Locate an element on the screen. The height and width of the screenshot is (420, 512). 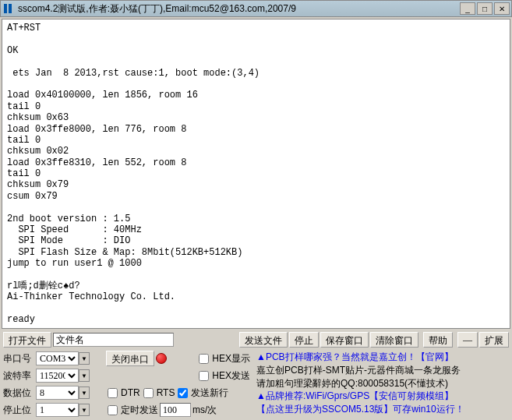
hex-show-checkbox is located at coordinates (204, 358).